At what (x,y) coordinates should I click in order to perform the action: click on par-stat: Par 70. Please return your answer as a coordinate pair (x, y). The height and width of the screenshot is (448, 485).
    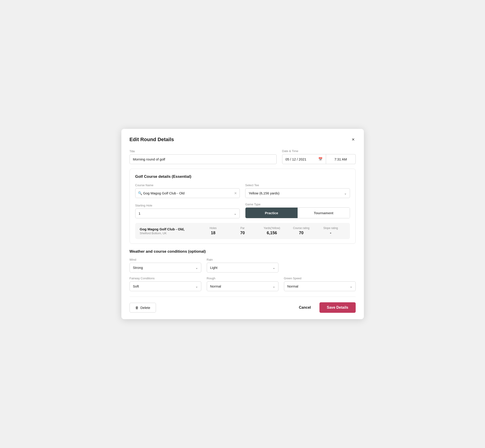
    Looking at the image, I should click on (242, 231).